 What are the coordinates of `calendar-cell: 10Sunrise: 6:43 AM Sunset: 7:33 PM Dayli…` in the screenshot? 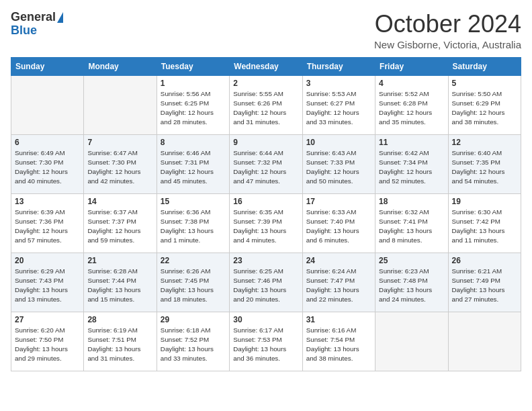 It's located at (339, 164).